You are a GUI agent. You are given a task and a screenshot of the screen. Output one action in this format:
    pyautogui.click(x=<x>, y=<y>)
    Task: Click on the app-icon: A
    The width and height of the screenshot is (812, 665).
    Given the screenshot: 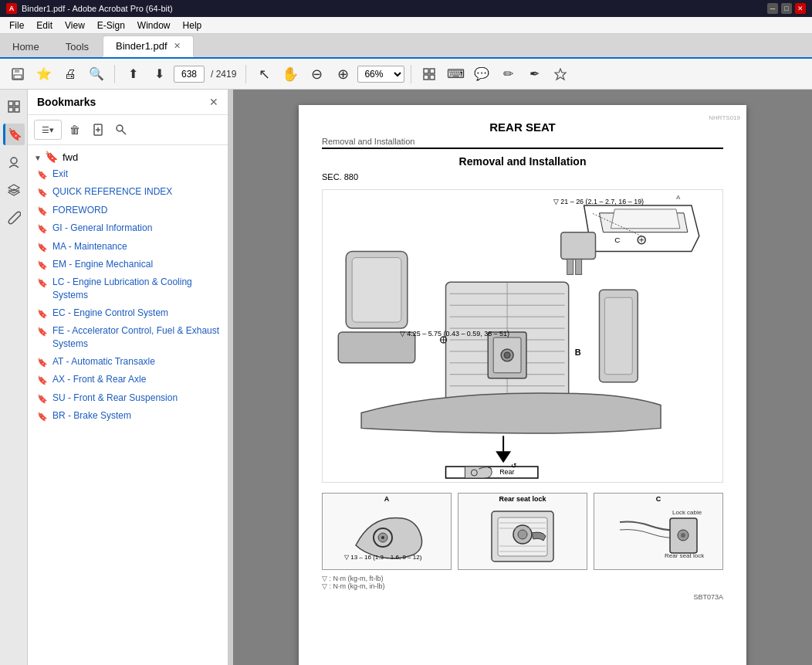 What is the action you would take?
    pyautogui.click(x=12, y=8)
    